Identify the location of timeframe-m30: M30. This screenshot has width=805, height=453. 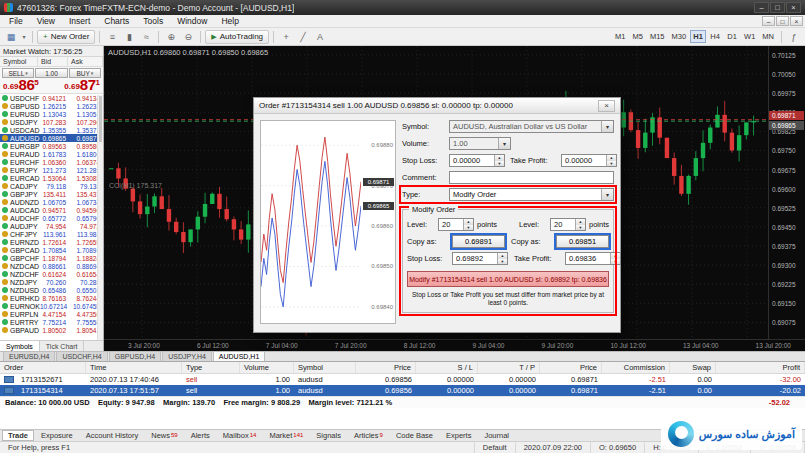
(678, 36).